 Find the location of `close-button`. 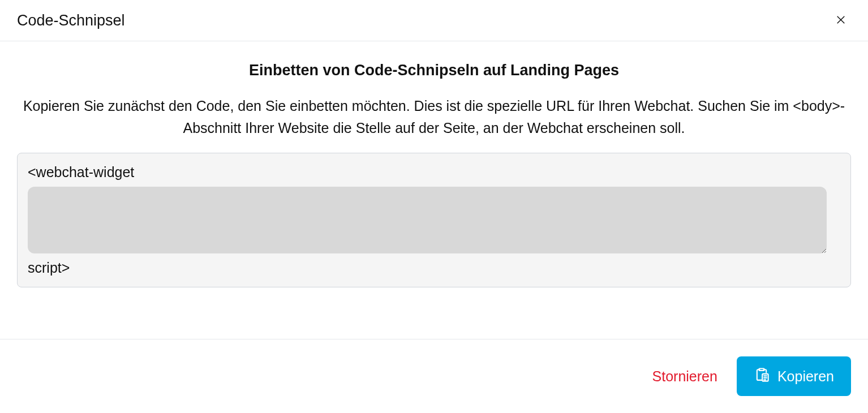

close-button is located at coordinates (841, 20).